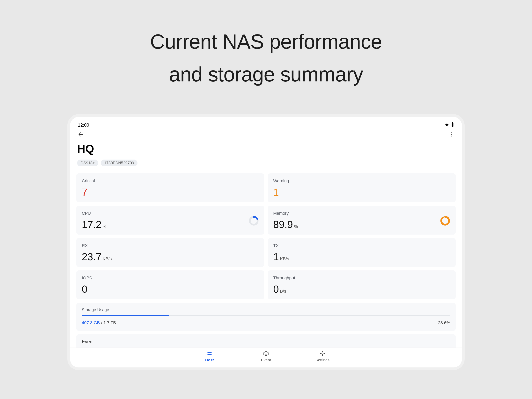 This screenshot has height=399, width=532. I want to click on storage-label: Storage Usage, so click(266, 310).